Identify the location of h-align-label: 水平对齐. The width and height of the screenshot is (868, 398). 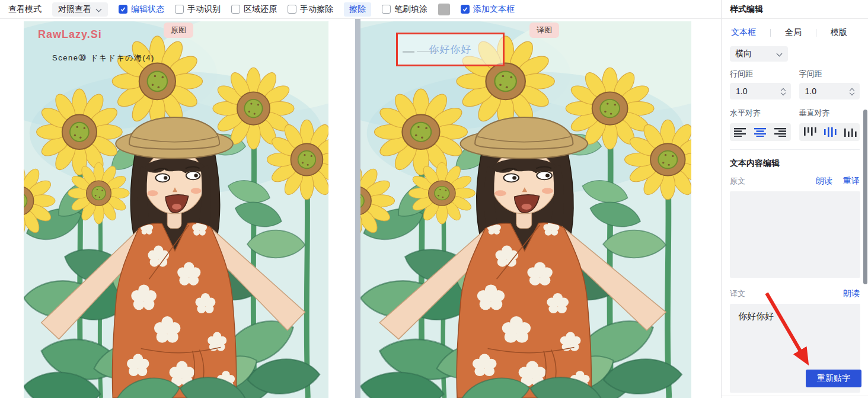
(760, 113).